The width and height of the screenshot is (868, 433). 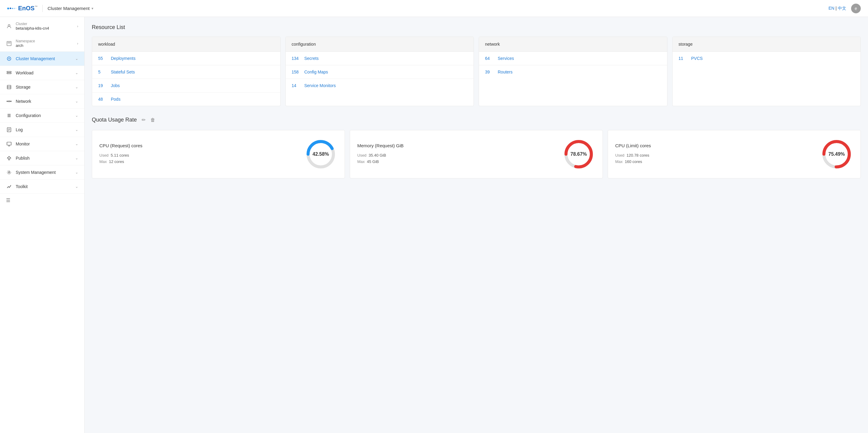 What do you see at coordinates (380, 44) in the screenshot?
I see `resource-card-header-configuration: configuration` at bounding box center [380, 44].